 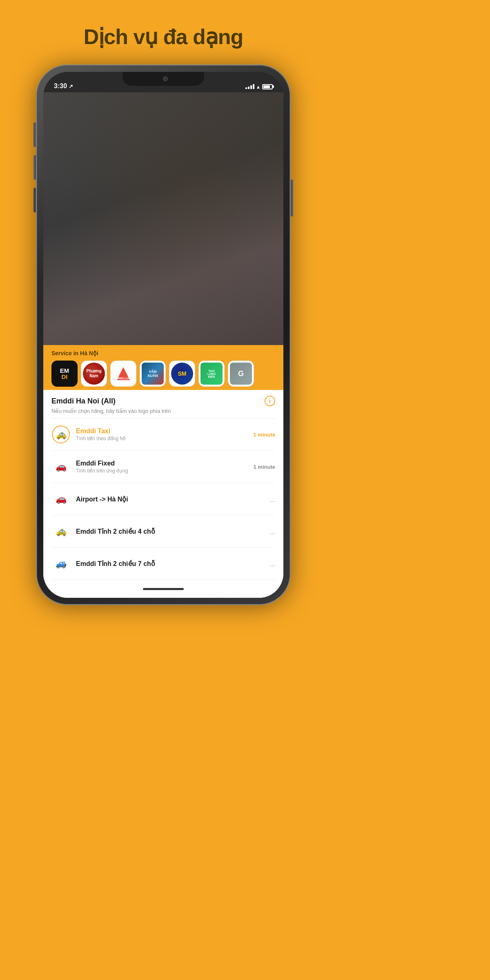 I want to click on service-desc-emddi-fixed: Tính tiền trên ứng dụng, so click(x=162, y=471).